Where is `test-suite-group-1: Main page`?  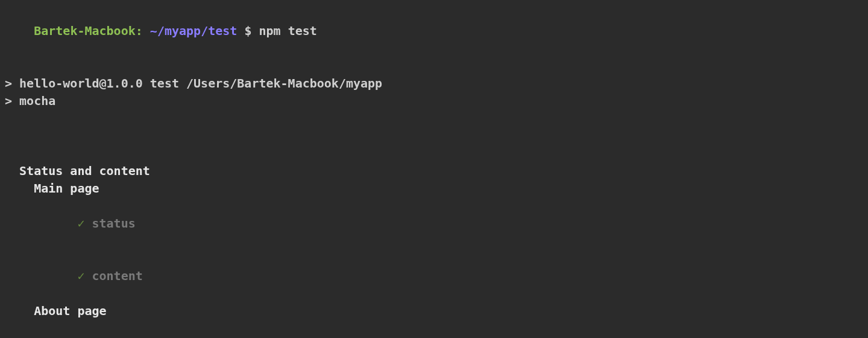
test-suite-group-1: Main page is located at coordinates (434, 188).